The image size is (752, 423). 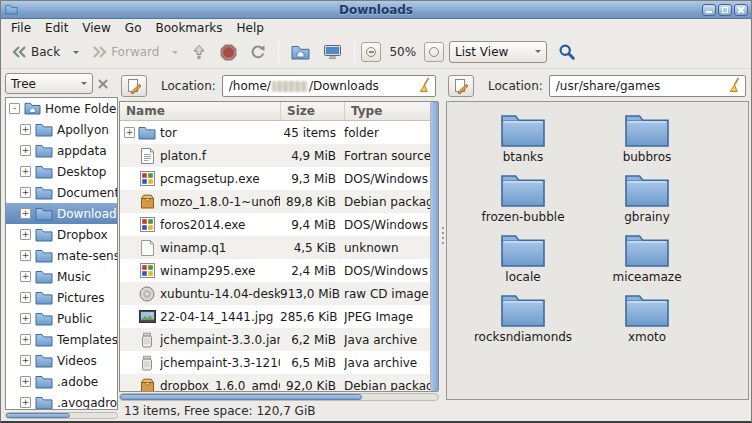 I want to click on table-row: xubuntu-14.04-deskt... 913,0 MiB raw CD …, so click(x=275, y=294).